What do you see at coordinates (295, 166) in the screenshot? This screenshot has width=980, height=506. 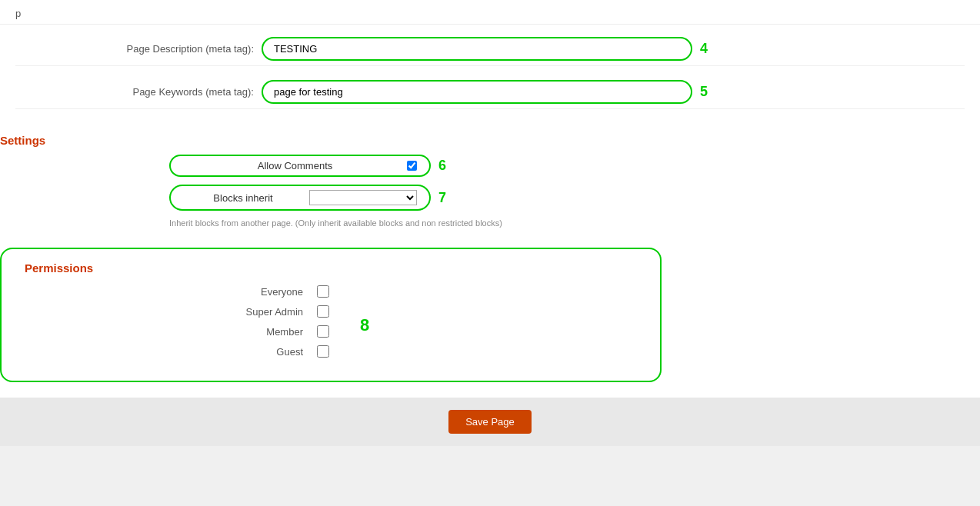 I see `allow-comments-label: Allow Comments` at bounding box center [295, 166].